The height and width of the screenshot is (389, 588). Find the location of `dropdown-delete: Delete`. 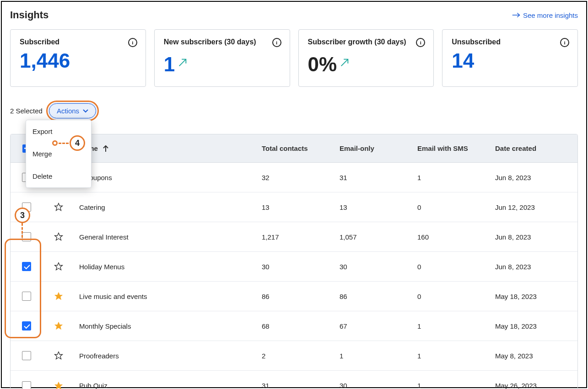

dropdown-delete: Delete is located at coordinates (59, 176).